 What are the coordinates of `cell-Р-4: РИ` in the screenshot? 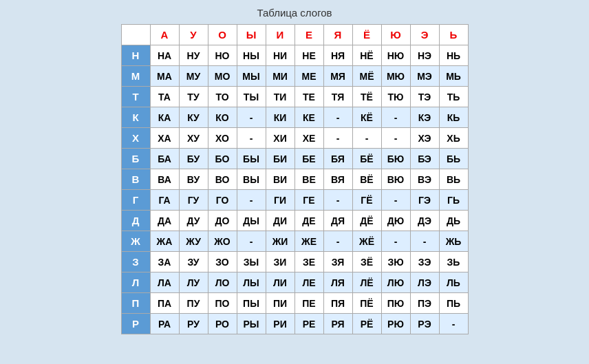 It's located at (280, 324).